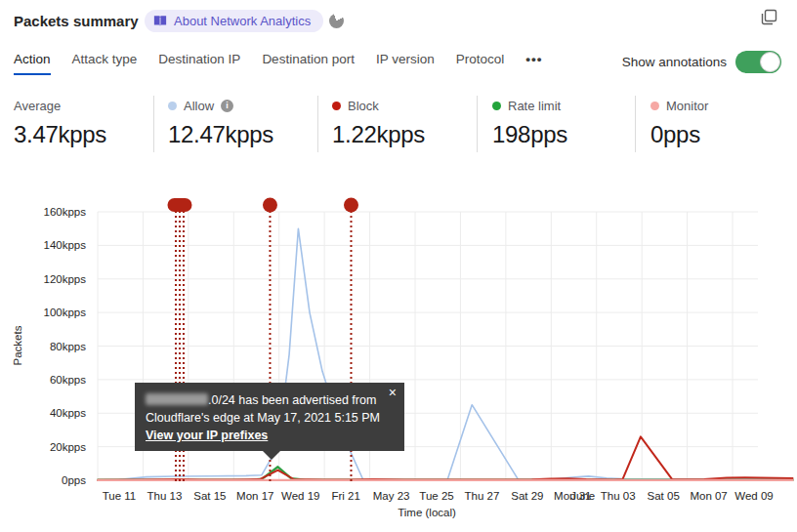 The width and height of the screenshot is (797, 532). What do you see at coordinates (207, 435) in the screenshot?
I see `ip-prefixes-link: View your IP prefixes` at bounding box center [207, 435].